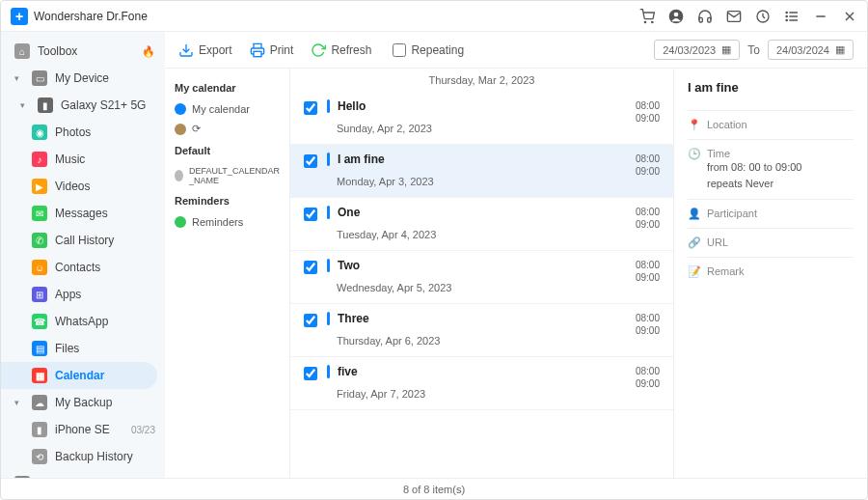  Describe the element at coordinates (149, 52) in the screenshot. I see `flame-icon: 🔥` at that location.